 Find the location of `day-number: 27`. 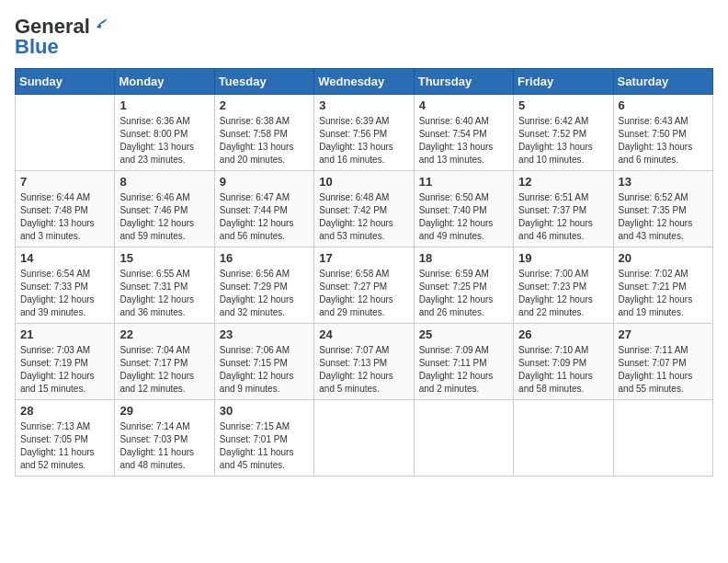

day-number: 27 is located at coordinates (664, 335).